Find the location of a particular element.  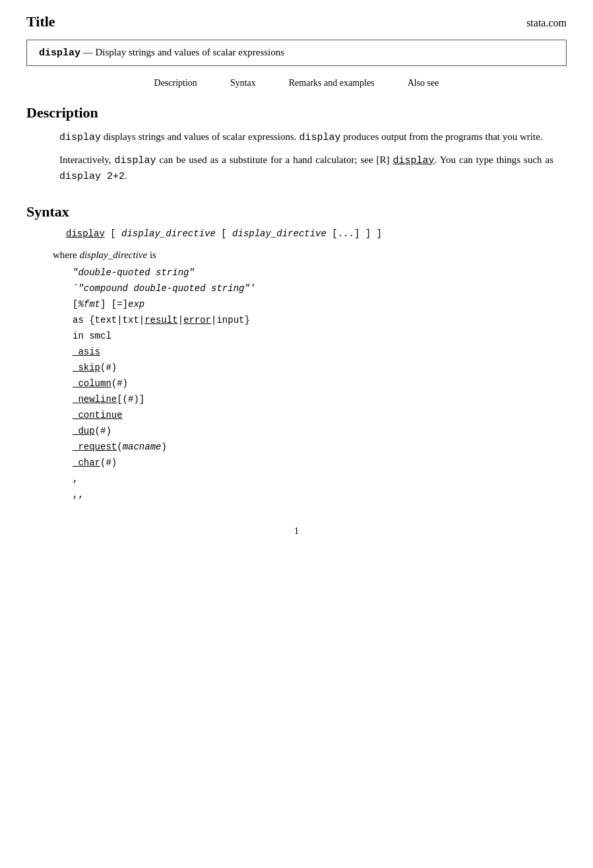

page-title: Title is located at coordinates (41, 22).